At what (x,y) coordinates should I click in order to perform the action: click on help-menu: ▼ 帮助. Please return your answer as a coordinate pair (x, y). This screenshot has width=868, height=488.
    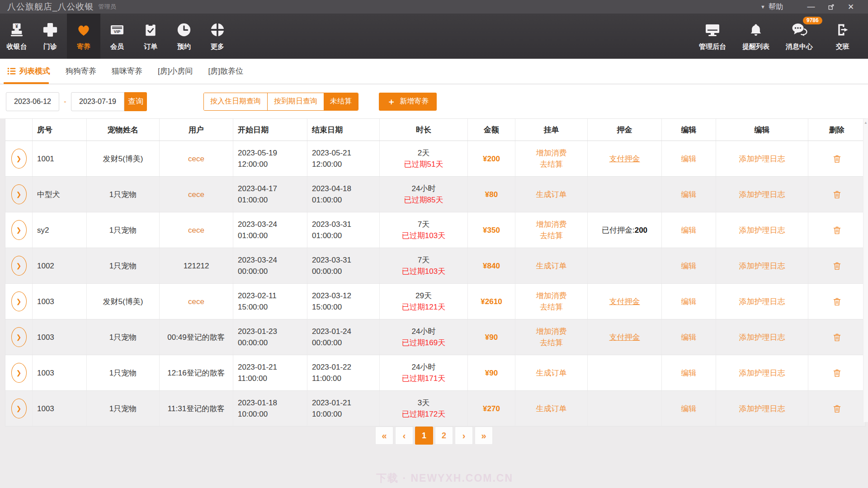
    Looking at the image, I should click on (772, 7).